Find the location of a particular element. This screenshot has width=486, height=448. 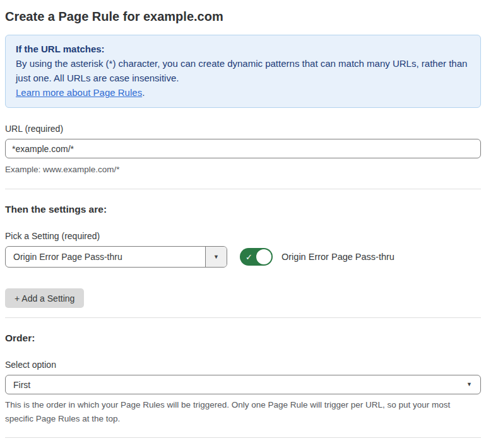

link-period: . is located at coordinates (143, 92).